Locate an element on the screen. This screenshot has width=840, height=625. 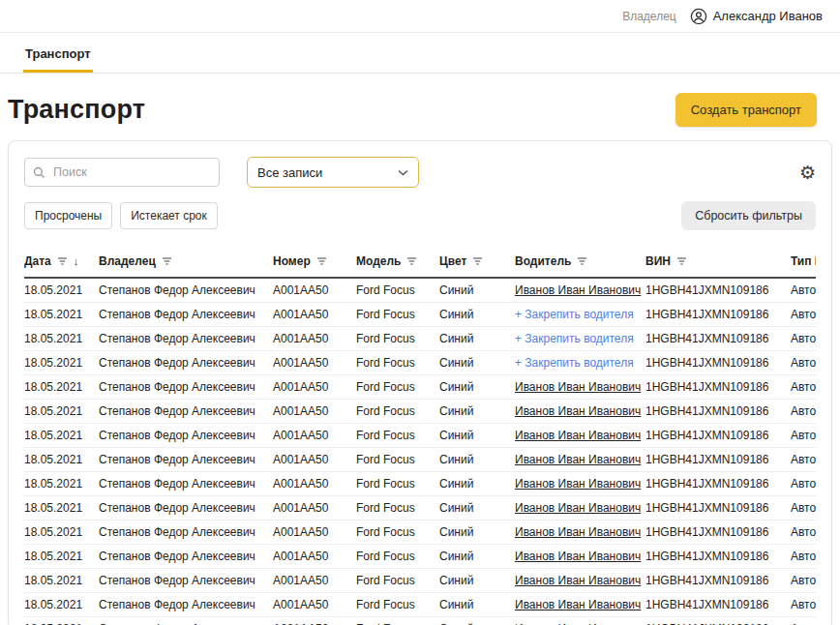
column-header-color: Цвет is located at coordinates (477, 261).